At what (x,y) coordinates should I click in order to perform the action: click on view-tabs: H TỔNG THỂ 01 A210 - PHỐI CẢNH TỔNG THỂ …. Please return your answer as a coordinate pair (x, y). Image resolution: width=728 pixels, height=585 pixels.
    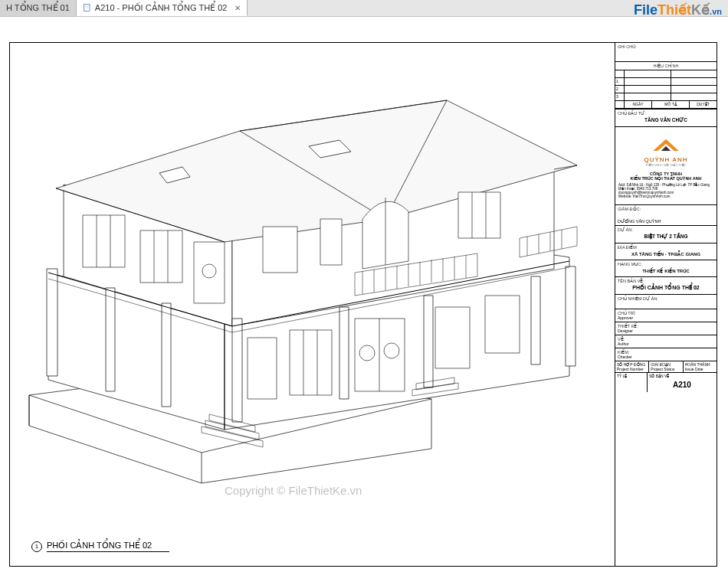
    Looking at the image, I should click on (364, 8).